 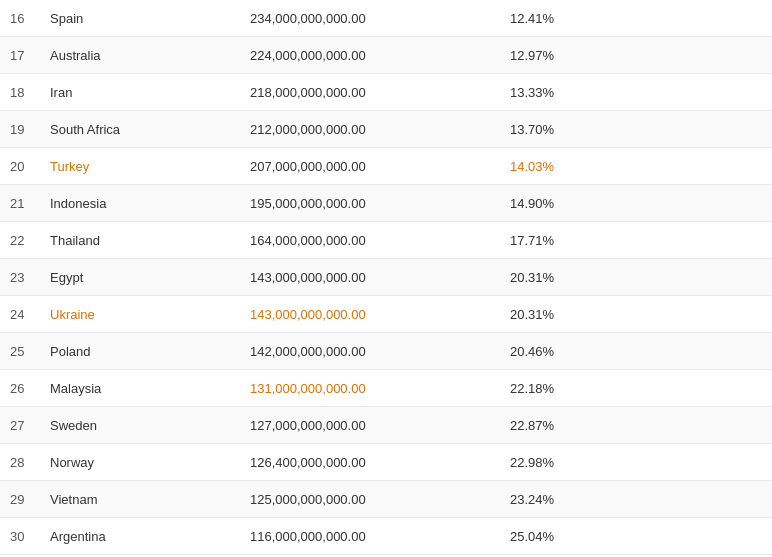 I want to click on value-cell: 212,000,000,000.00, so click(x=380, y=130).